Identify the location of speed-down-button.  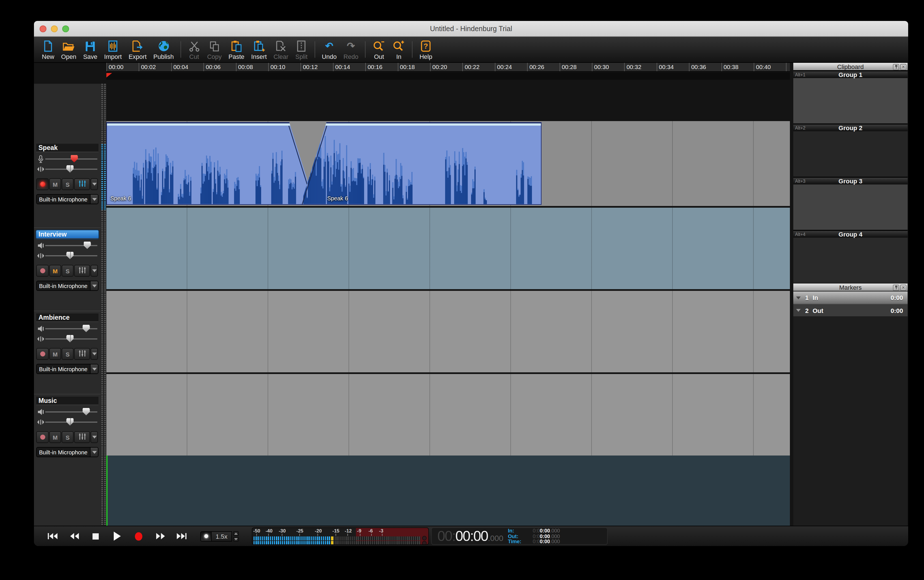
(236, 539).